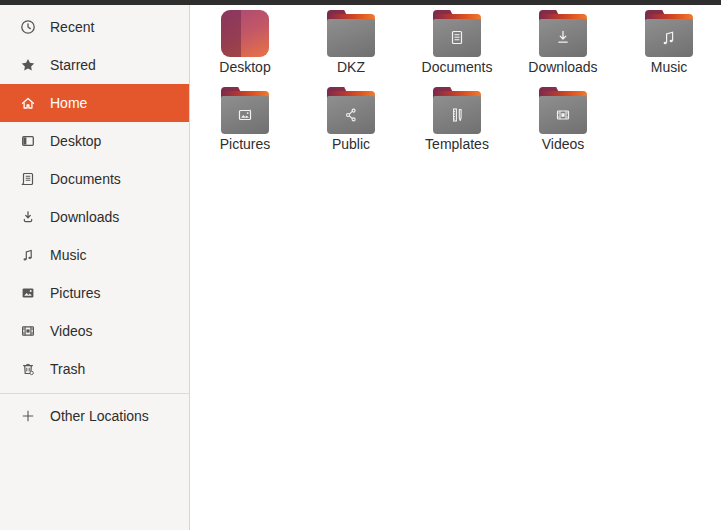 The height and width of the screenshot is (530, 721). I want to click on file-item-label: Pictures, so click(246, 144).